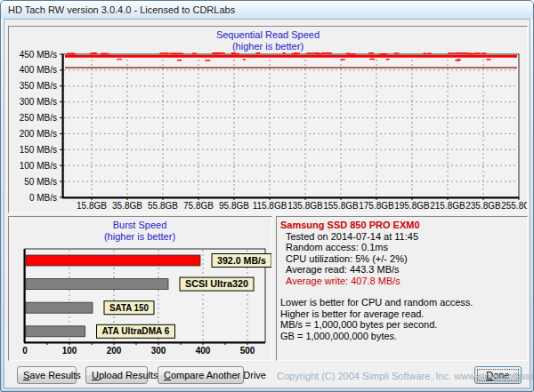 The width and height of the screenshot is (534, 392). I want to click on svg-text: 175.8GB, so click(376, 206).